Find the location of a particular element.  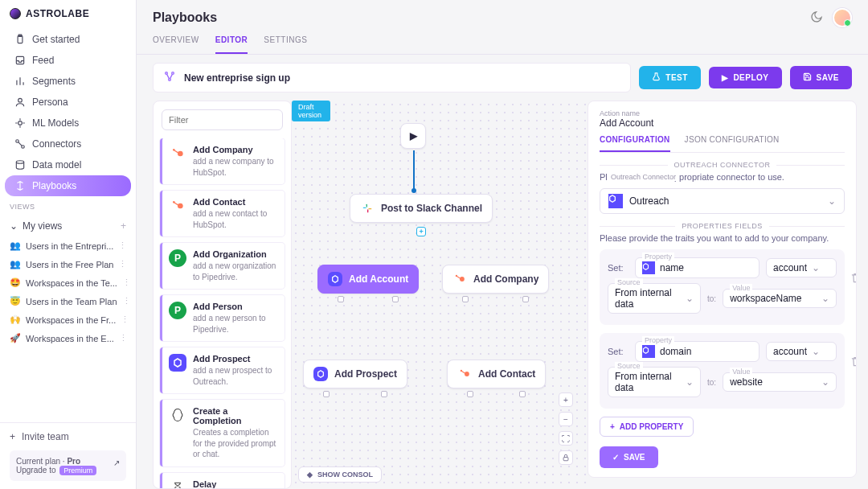

my-views-header: ⌄My views + is located at coordinates (68, 226).